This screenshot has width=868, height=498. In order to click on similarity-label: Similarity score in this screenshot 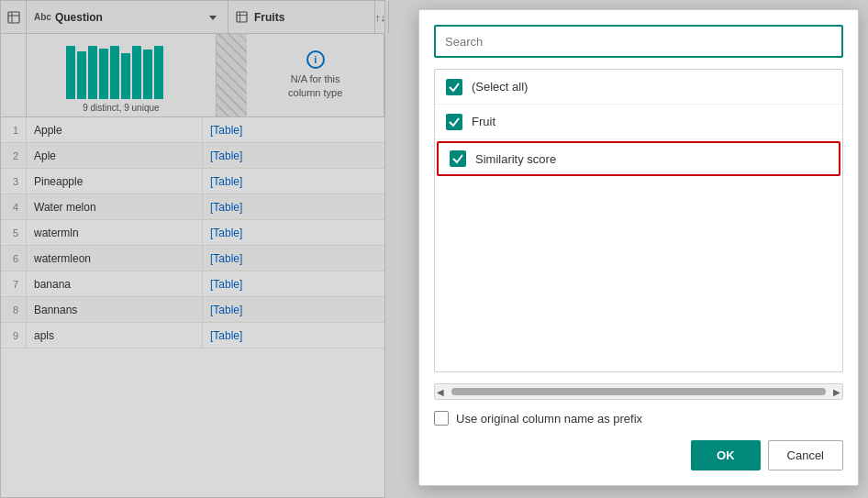, I will do `click(516, 160)`.